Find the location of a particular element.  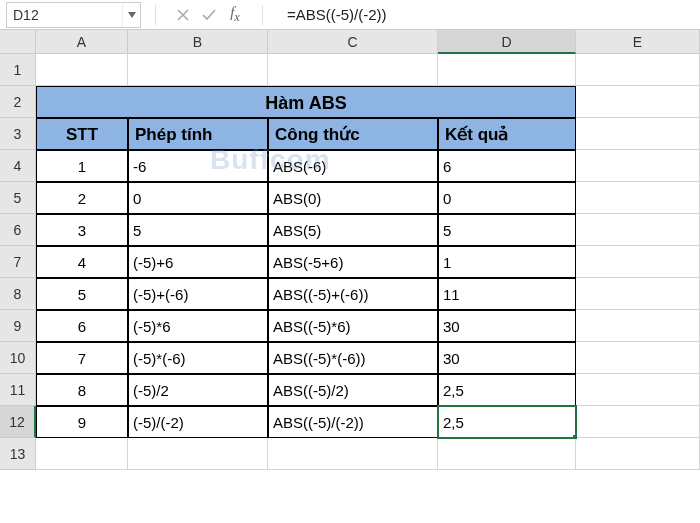

cell-pheptinh-5: 0 is located at coordinates (198, 198).